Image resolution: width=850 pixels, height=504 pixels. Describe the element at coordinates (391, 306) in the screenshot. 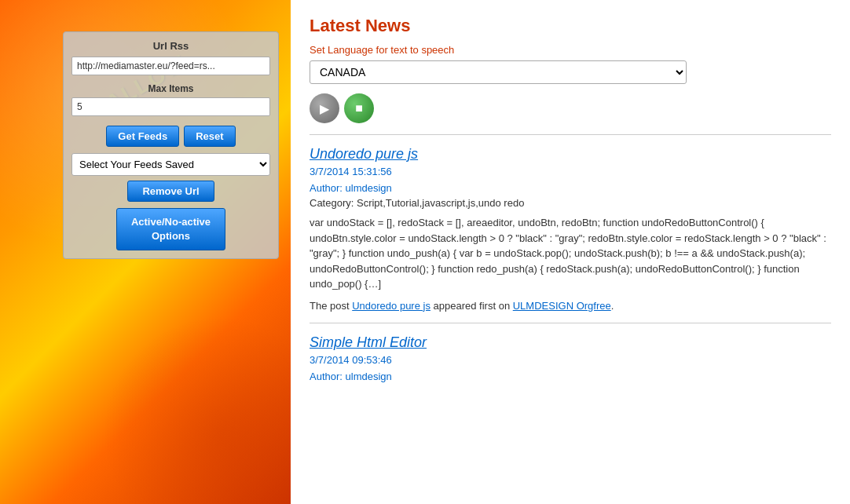

I see `footer-link-1: Undoredo pure js` at that location.